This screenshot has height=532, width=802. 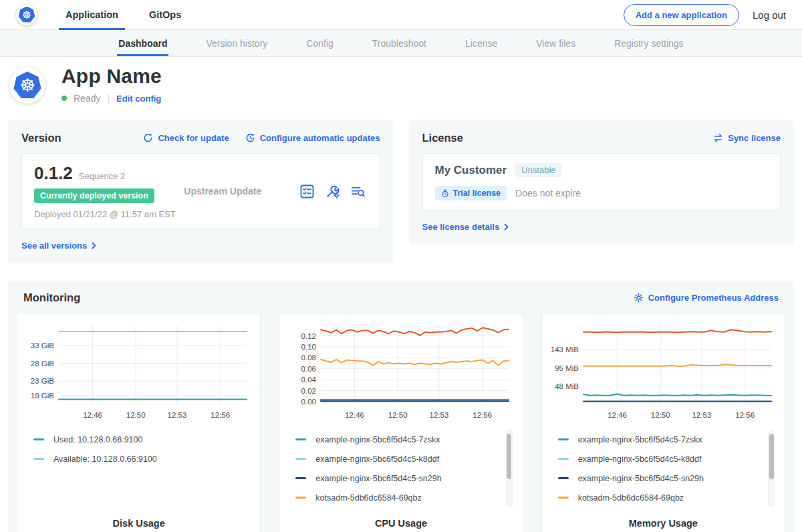 What do you see at coordinates (648, 43) in the screenshot?
I see `tab-registry-settings: Registry settings` at bounding box center [648, 43].